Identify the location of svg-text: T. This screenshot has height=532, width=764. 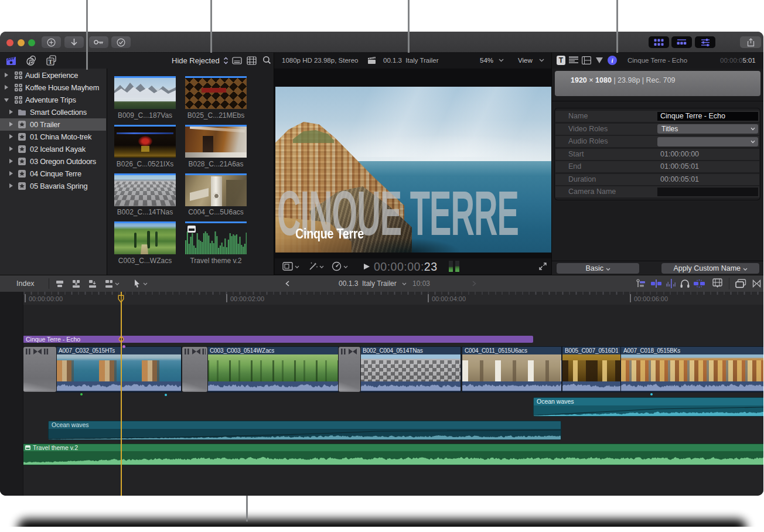
(50, 62).